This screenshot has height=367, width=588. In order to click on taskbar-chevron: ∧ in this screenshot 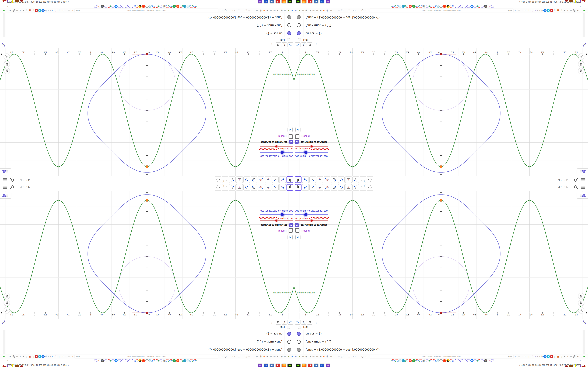, I will do `click(69, 2)`.